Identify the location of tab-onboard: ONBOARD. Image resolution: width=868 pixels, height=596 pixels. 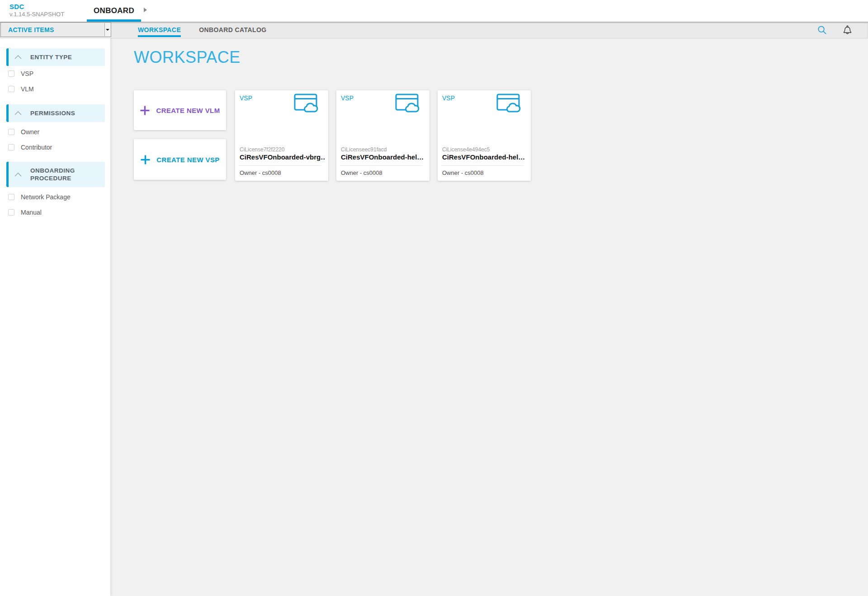
(114, 11).